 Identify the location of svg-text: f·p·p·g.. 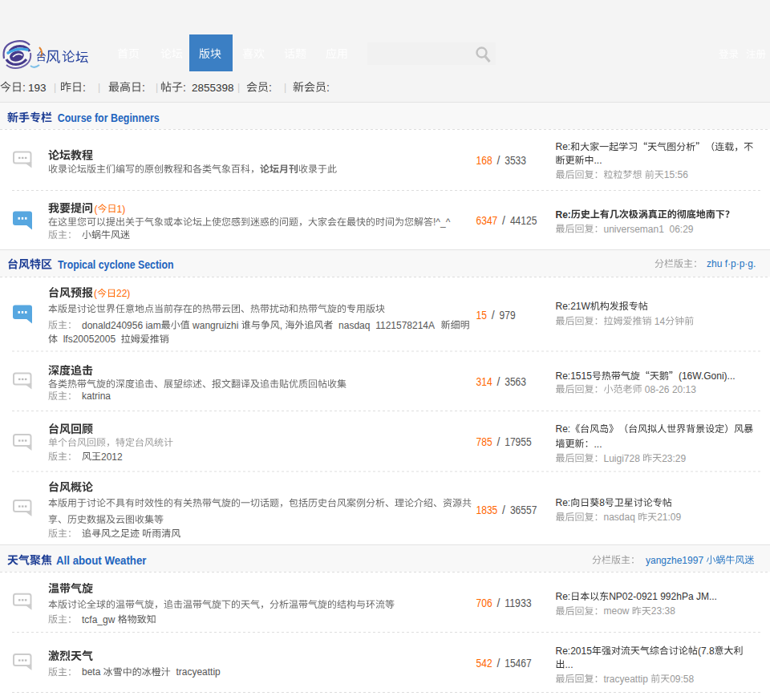
(741, 264).